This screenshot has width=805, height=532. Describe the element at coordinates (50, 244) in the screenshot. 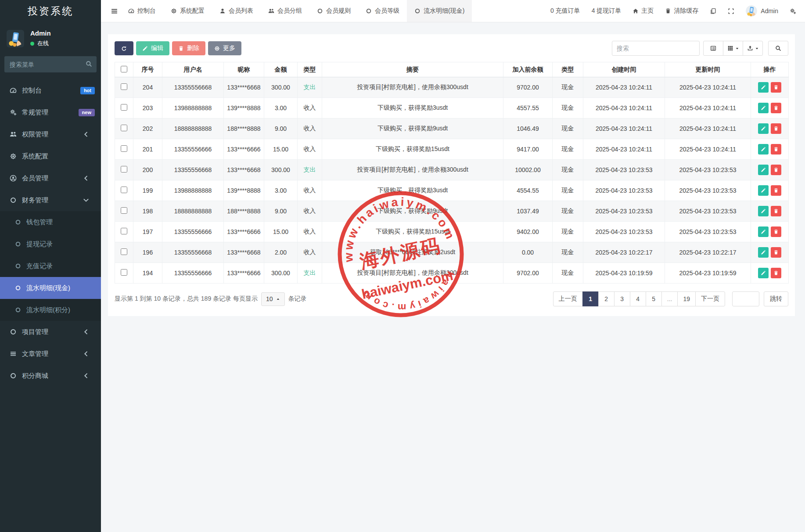

I see `sidebar-subitem-withdraw-records: 提现记录` at that location.